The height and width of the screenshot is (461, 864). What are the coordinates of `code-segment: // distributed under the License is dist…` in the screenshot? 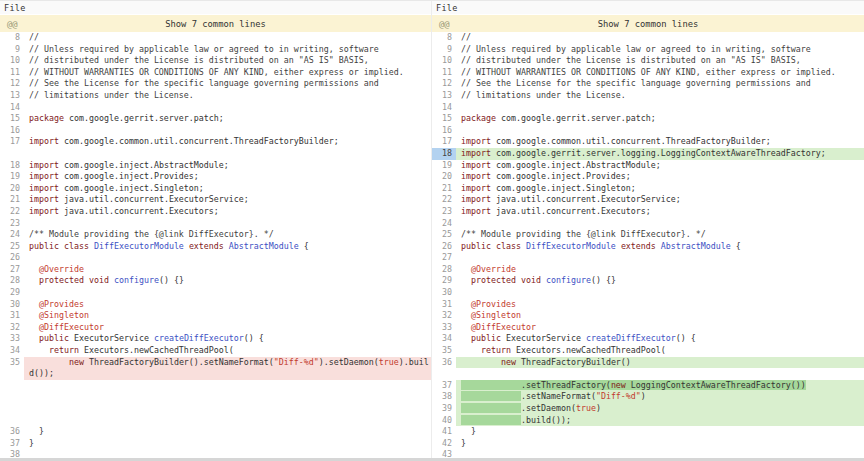 It's located at (631, 60).